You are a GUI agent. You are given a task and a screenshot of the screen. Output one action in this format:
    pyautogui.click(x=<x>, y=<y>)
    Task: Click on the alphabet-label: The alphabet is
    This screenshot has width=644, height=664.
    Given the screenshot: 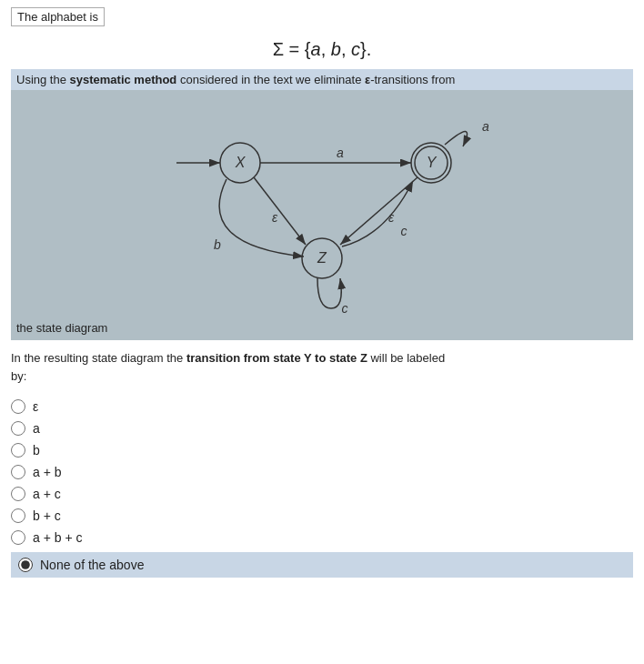 What is the action you would take?
    pyautogui.click(x=58, y=16)
    